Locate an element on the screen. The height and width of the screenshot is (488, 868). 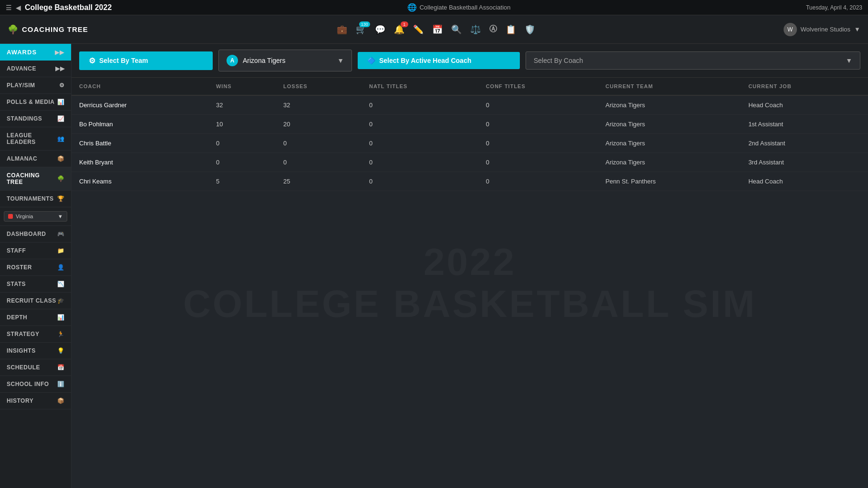
col-header-losses: LOSSES is located at coordinates (319, 87).